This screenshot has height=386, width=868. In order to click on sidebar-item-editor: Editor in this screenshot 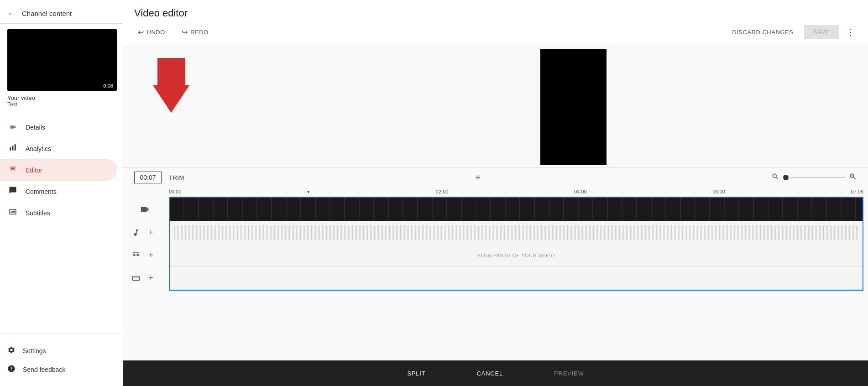, I will do `click(58, 170)`.